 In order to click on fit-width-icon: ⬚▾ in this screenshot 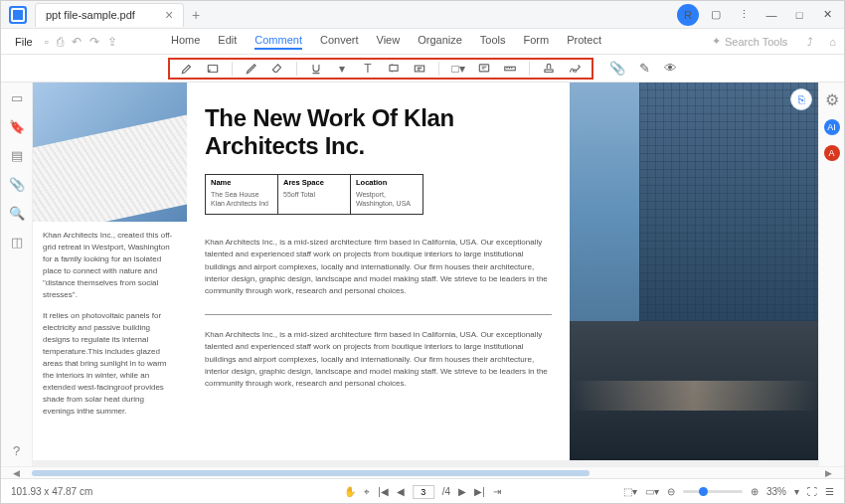, I will do `click(630, 491)`.